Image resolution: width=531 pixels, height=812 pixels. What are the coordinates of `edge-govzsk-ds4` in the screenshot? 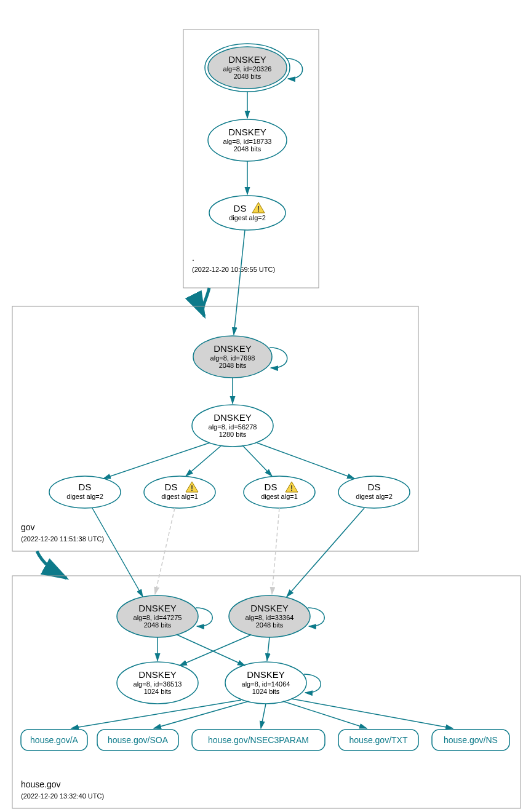 It's located at (306, 461).